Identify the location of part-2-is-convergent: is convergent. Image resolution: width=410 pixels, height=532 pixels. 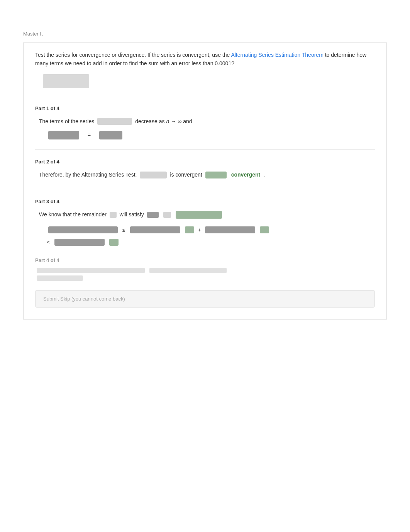
(186, 175).